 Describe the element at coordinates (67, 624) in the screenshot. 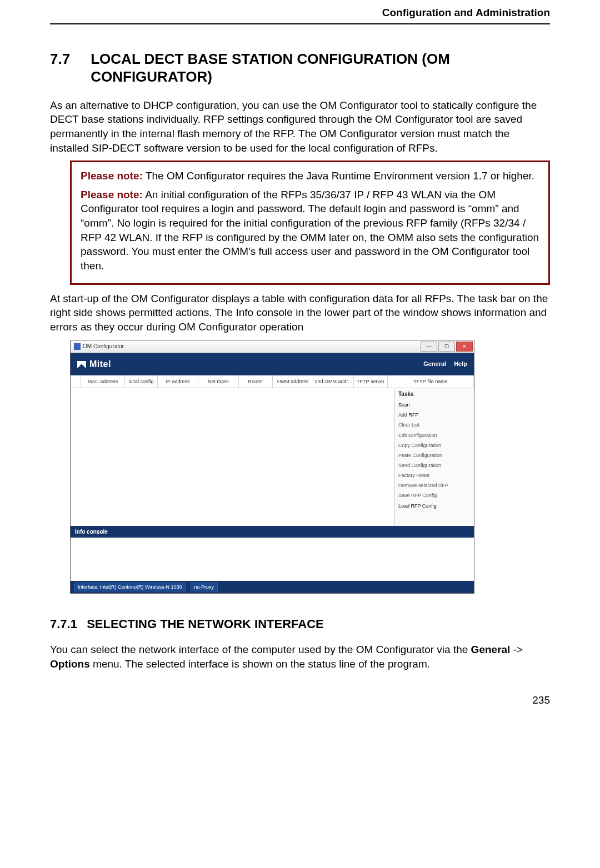

I see `subsection-number: 7.7.1` at that location.